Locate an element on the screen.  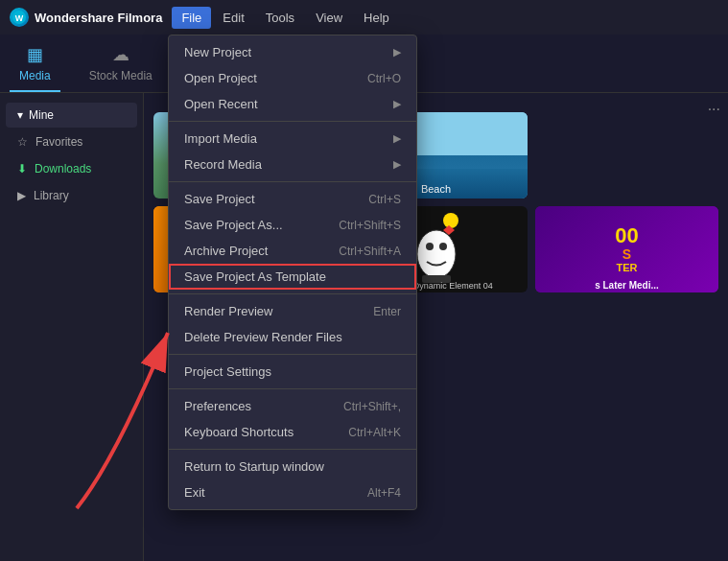
tab-stock-media: ☁ Stock Media is located at coordinates (121, 66).